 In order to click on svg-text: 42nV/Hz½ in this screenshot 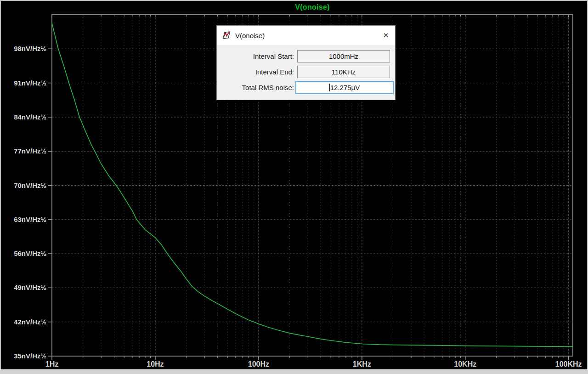, I will do `click(30, 322)`.